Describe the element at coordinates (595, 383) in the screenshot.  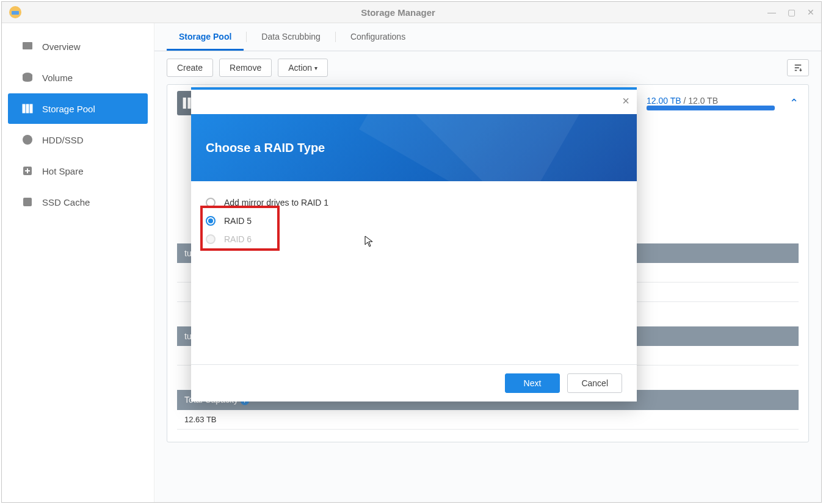
I see `cancel-button: Cancel` at that location.